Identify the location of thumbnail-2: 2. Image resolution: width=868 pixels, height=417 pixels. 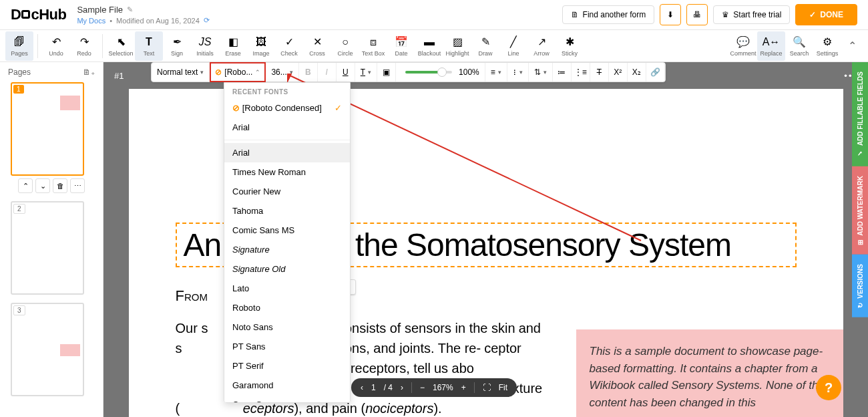
(51, 248).